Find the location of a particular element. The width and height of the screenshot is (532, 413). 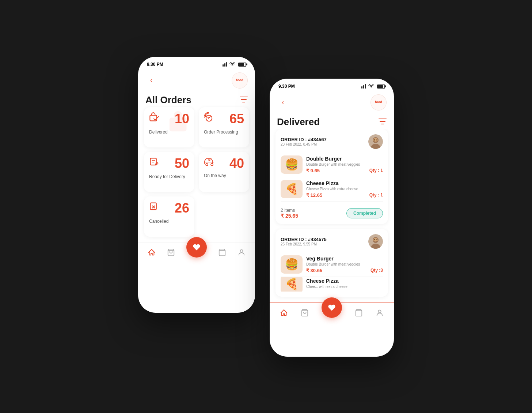

onway-label: On the way is located at coordinates (224, 176).